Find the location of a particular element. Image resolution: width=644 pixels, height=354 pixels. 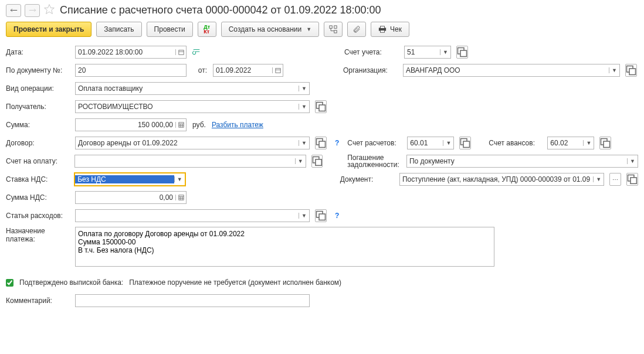

date-label: Дата: is located at coordinates (38, 52).